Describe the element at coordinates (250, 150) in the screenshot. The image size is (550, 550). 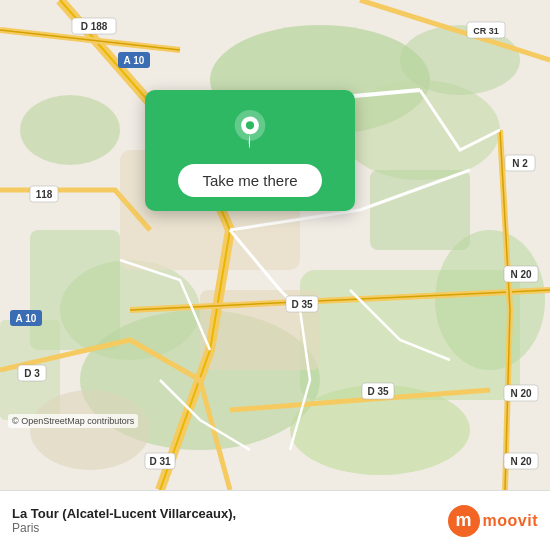
I see `location-popup: Take me there` at that location.